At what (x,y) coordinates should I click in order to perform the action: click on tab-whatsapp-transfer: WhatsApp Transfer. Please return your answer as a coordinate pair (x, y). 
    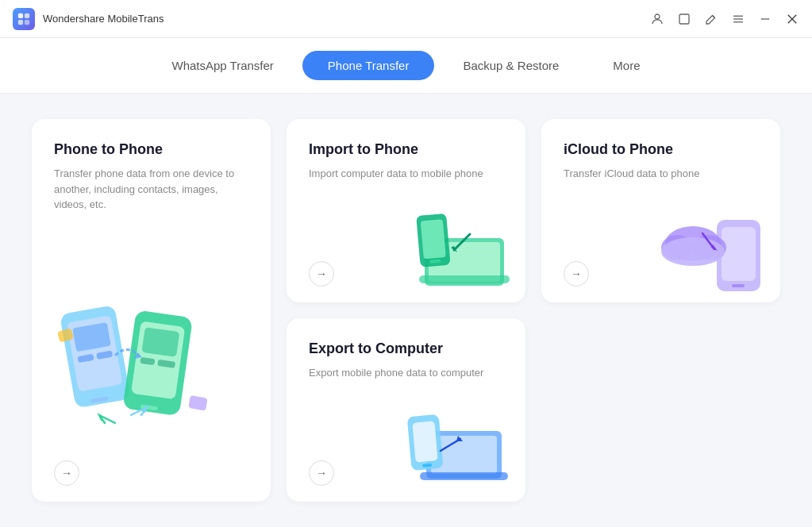
    Looking at the image, I should click on (222, 65).